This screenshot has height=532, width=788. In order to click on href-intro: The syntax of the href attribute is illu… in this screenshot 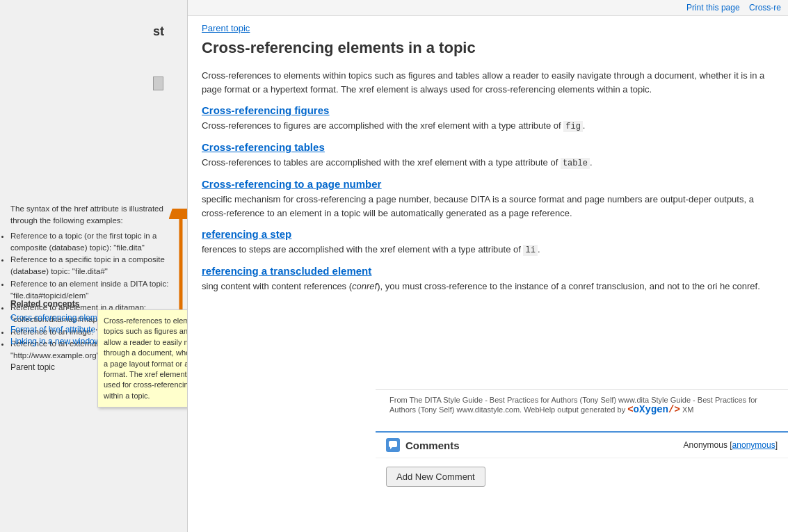, I will do `click(93, 216)`.